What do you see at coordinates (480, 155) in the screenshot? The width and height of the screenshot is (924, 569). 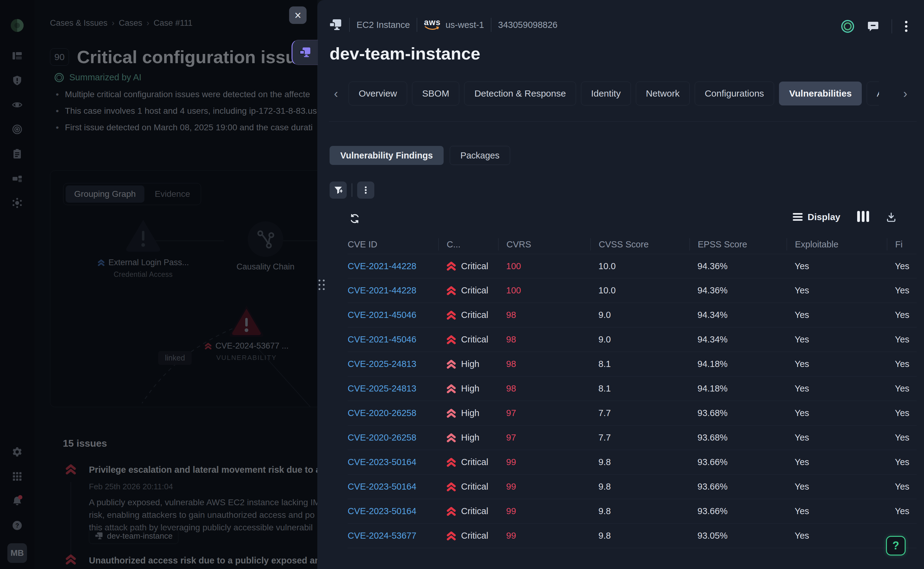 I see `drawer-subtab: Packages` at bounding box center [480, 155].